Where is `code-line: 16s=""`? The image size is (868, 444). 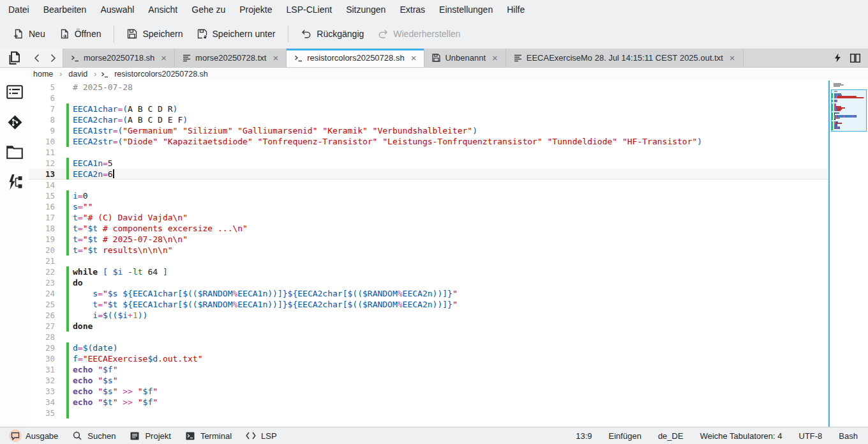
code-line: 16s="" is located at coordinates (429, 207).